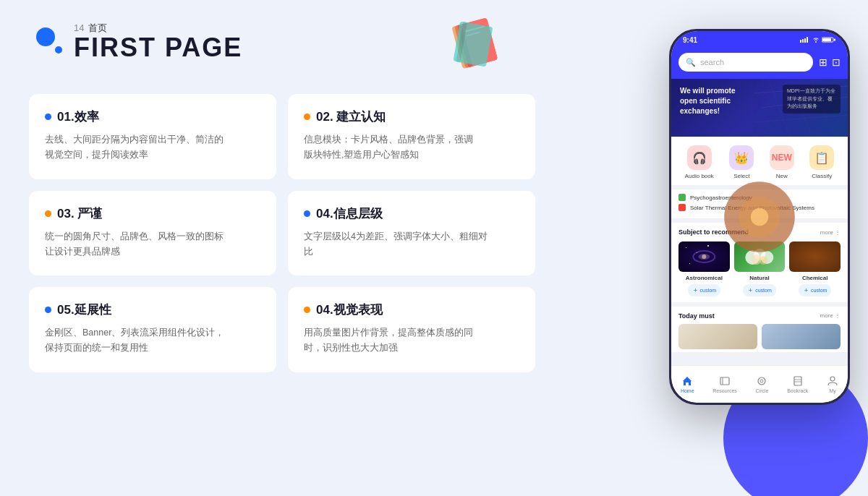 This screenshot has height=496, width=868. What do you see at coordinates (833, 381) in the screenshot?
I see `my-icon` at bounding box center [833, 381].